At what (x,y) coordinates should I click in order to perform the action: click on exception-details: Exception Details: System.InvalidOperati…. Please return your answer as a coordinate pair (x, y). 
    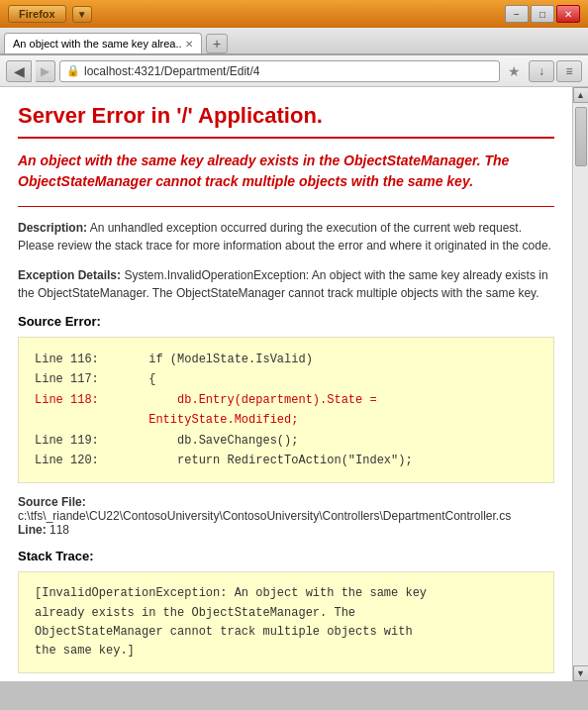
    Looking at the image, I should click on (286, 284).